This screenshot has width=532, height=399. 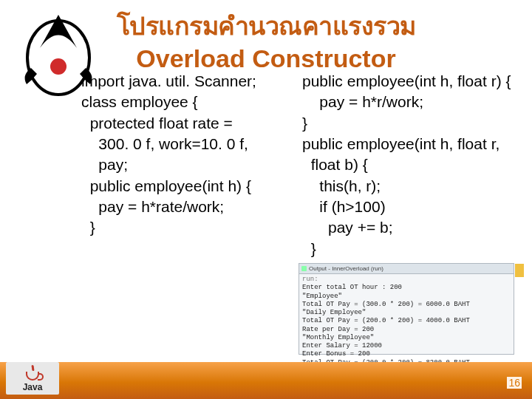 What do you see at coordinates (191, 186) in the screenshot?
I see `code-line: public employee(int h) {` at bounding box center [191, 186].